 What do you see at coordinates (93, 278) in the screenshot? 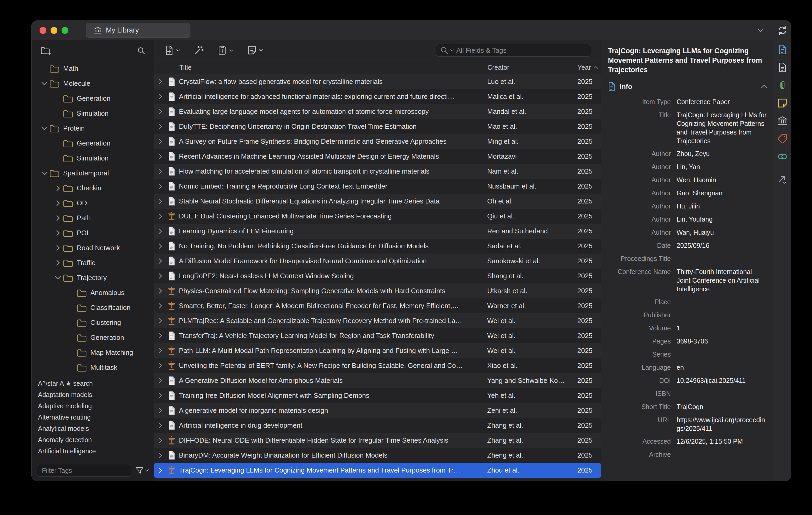
I see `sidebar-item-trajectory: Trajectory` at bounding box center [93, 278].